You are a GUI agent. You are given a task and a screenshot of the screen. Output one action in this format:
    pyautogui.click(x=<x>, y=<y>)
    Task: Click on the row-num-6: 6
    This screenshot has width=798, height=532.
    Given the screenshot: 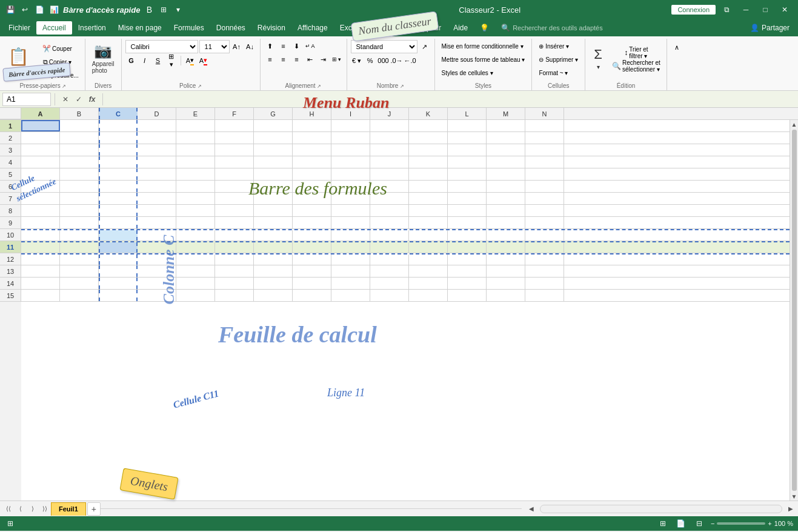 What is the action you would take?
    pyautogui.click(x=11, y=187)
    